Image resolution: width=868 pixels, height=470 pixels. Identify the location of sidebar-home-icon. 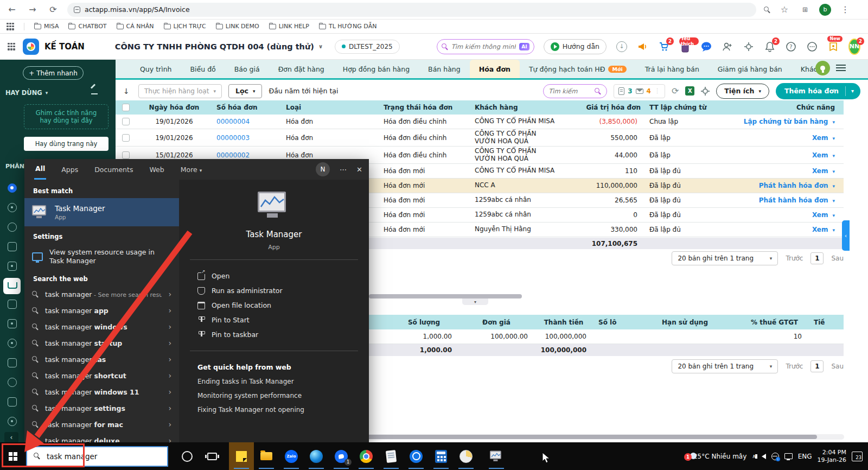
(12, 323).